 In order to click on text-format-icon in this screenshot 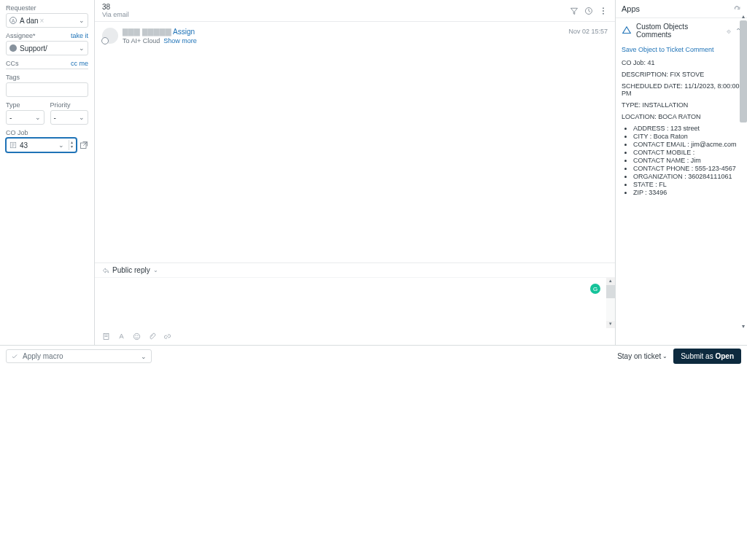, I will do `click(121, 337)`.